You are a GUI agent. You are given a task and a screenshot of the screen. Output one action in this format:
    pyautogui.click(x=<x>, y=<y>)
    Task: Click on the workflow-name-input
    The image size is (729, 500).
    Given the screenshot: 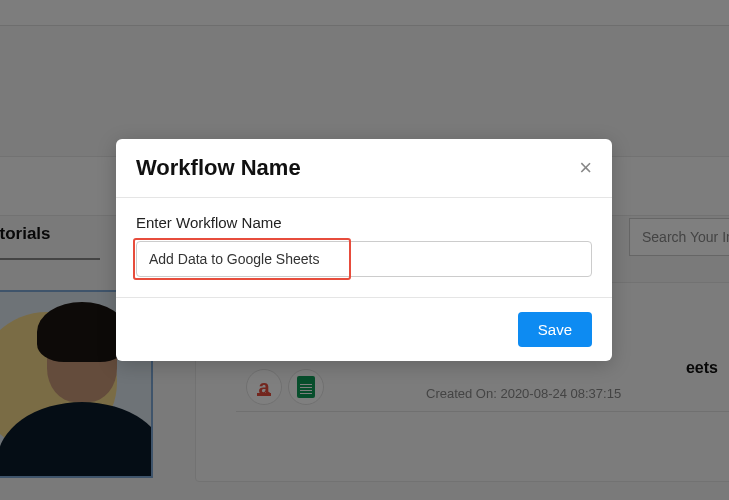 What is the action you would take?
    pyautogui.click(x=364, y=259)
    